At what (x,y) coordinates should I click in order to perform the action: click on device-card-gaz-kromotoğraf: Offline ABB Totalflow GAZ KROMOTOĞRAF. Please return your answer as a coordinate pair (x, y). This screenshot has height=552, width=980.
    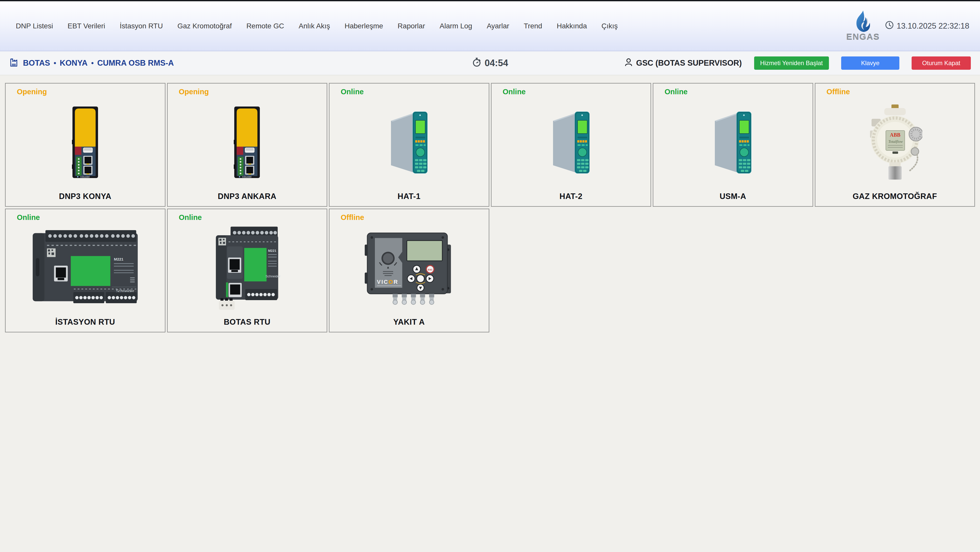
    Looking at the image, I should click on (895, 145).